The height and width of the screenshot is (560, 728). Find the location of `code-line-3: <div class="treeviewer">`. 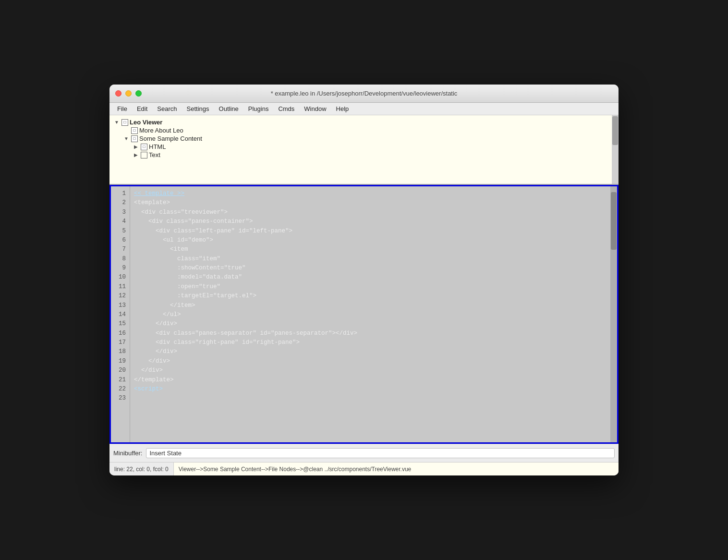

code-line-3: <div class="treeviewer"> is located at coordinates (374, 212).